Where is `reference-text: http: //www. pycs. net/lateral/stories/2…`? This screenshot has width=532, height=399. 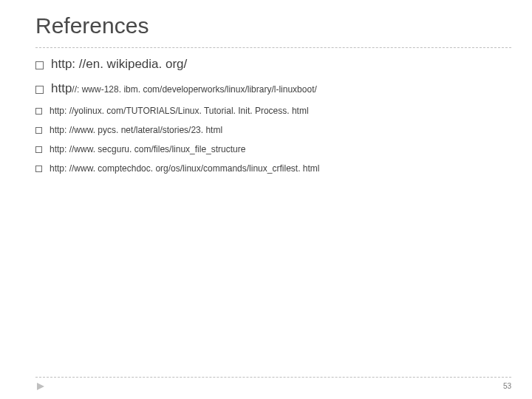
reference-text: http: //www. pycs. net/lateral/stories/2… is located at coordinates (136, 130).